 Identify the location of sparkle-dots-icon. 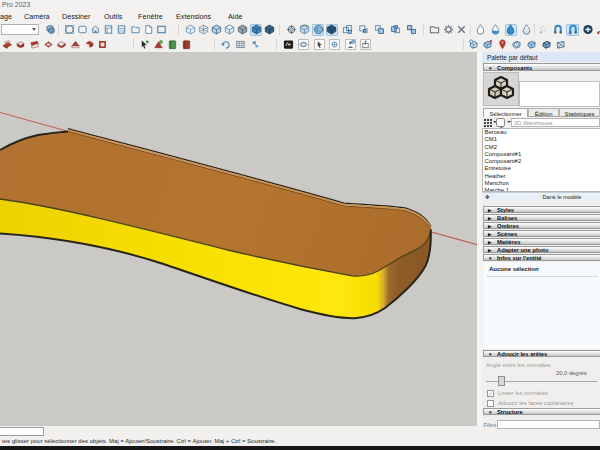
(543, 30).